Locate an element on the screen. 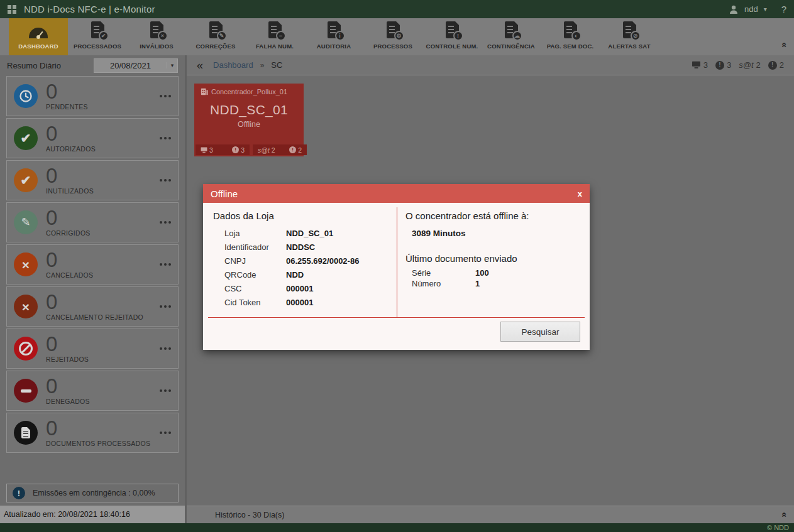  date-value: 20/08/2021 is located at coordinates (131, 65).